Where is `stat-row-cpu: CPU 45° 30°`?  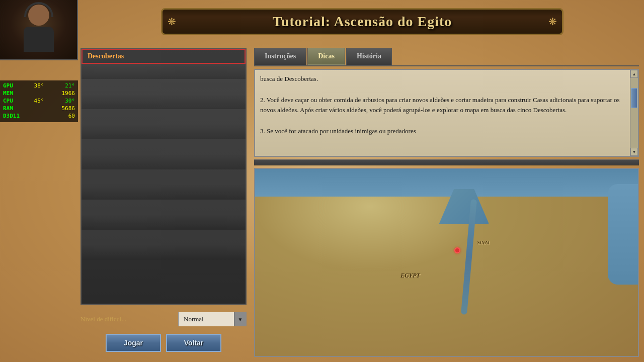 stat-row-cpu: CPU 45° 30° is located at coordinates (39, 101).